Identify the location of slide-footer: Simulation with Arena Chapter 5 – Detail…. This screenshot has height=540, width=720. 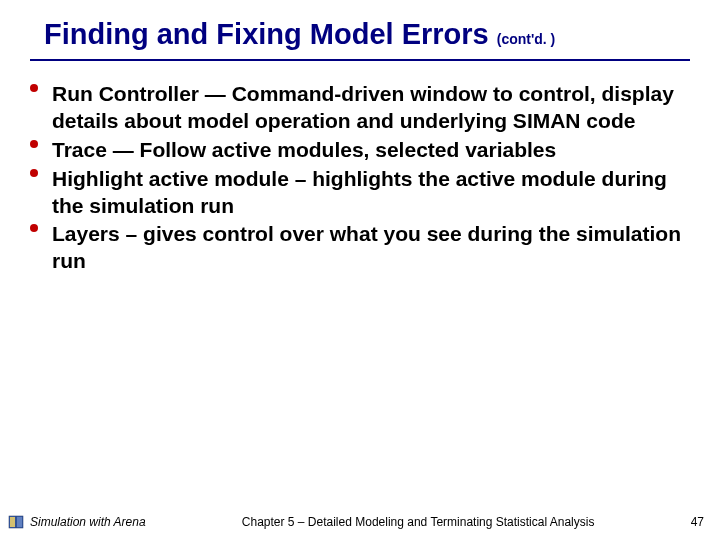
(360, 522).